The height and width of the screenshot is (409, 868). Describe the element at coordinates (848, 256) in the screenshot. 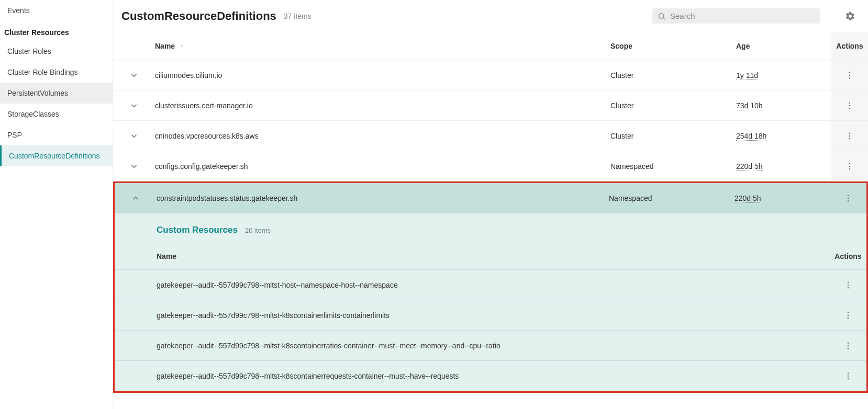

I see `nested-column-actions: Actions` at that location.